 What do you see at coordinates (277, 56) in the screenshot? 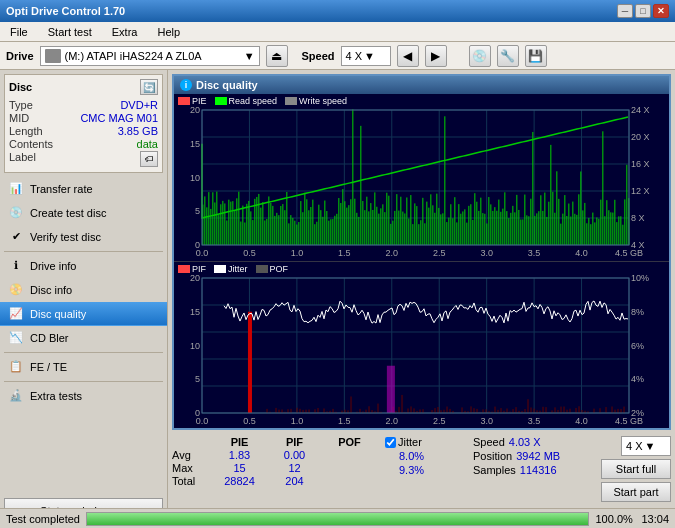
I see `eject-button: ⏏` at bounding box center [277, 56].